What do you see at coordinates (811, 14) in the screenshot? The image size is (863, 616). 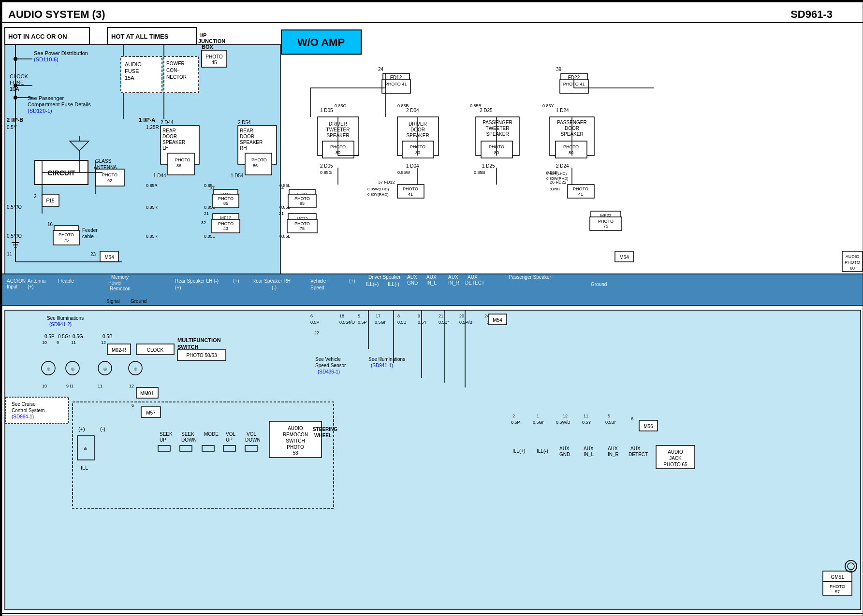 I see `svg-text: SD961-3` at bounding box center [811, 14].